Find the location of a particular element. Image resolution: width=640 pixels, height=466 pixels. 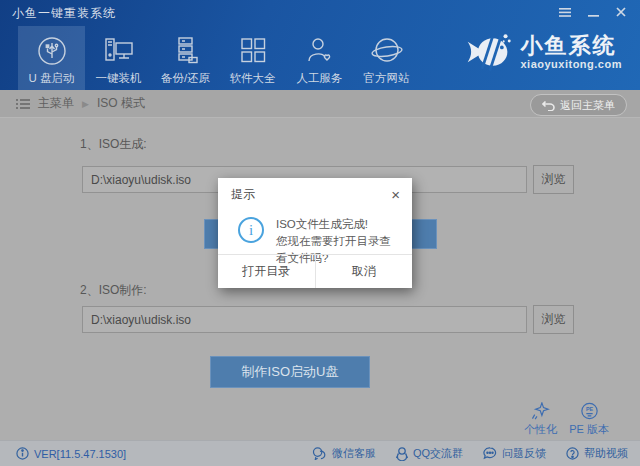

iso-make-browse-button: 浏览 is located at coordinates (554, 320).